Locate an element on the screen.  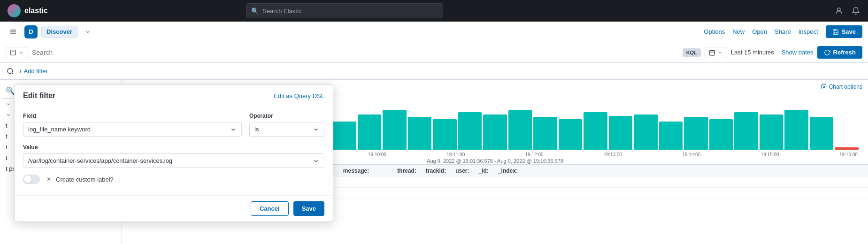
elastic-logo-text: elastic is located at coordinates (36, 11).